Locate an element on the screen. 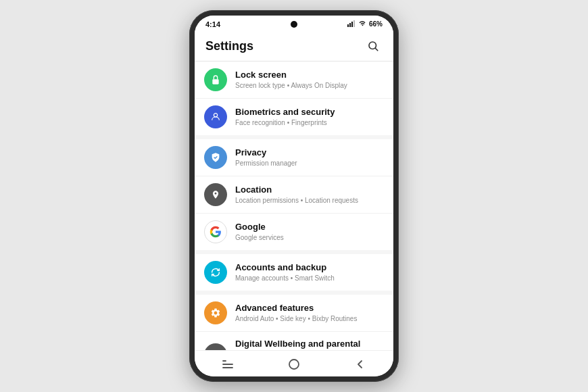  camera-dot is located at coordinates (294, 24).